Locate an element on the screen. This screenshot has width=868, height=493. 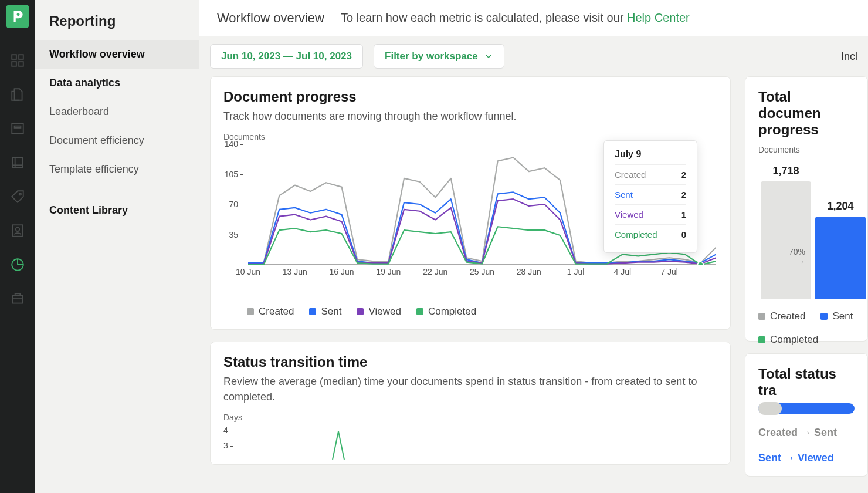
pct-label: 70% is located at coordinates (797, 252).